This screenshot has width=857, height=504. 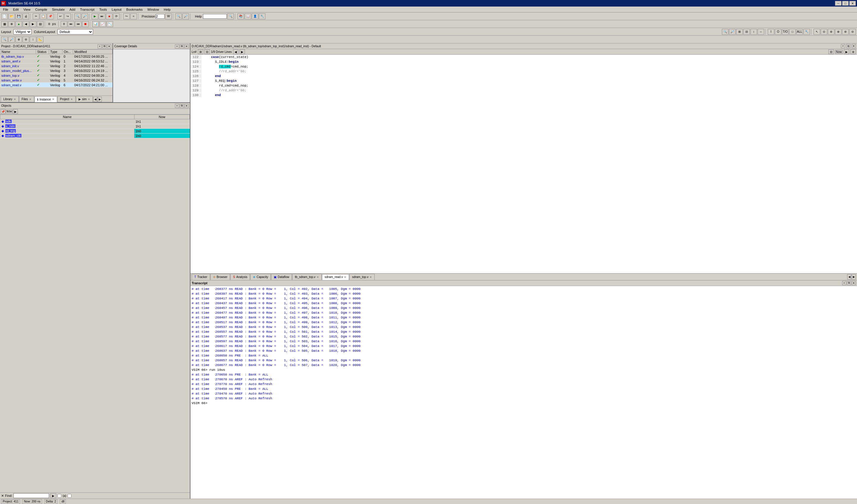 I want to click on obj-col-name: Name, so click(x=67, y=117).